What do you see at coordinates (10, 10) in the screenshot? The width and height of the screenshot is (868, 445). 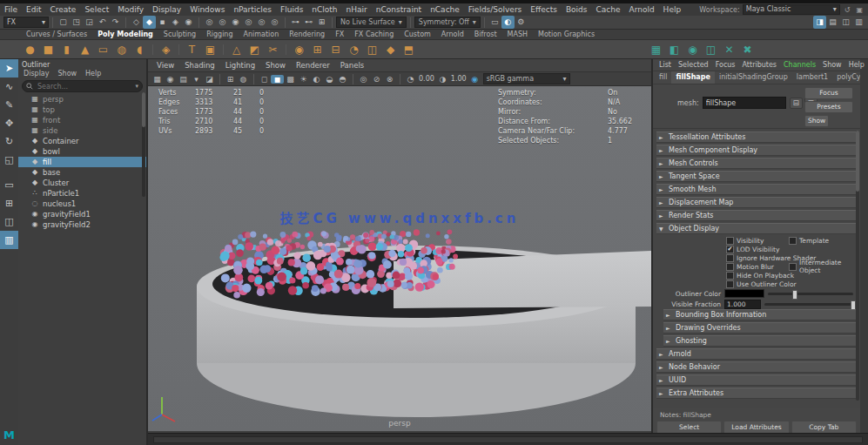 I see `menu-file: File` at bounding box center [10, 10].